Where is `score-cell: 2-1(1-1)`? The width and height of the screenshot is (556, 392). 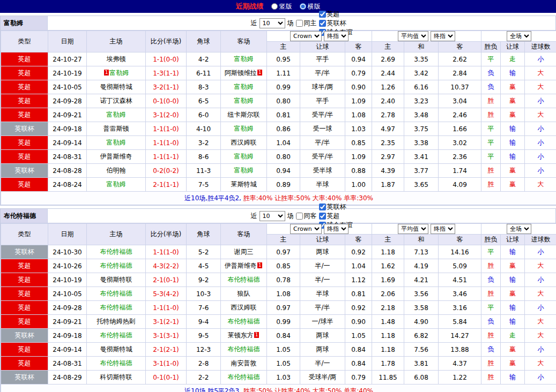 score-cell: 2-1(1-1) is located at coordinates (166, 185).